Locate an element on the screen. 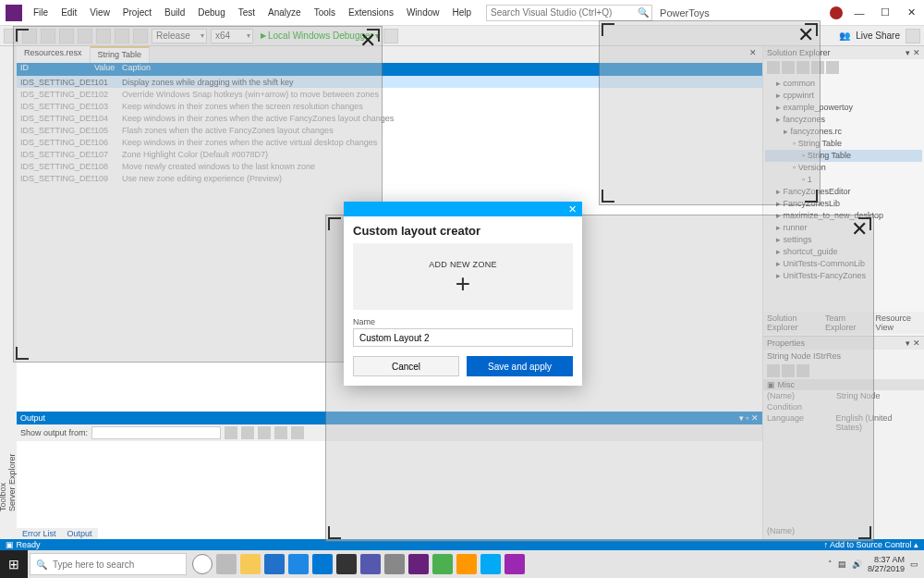  tab-resource-view: Resource View is located at coordinates (898, 323).